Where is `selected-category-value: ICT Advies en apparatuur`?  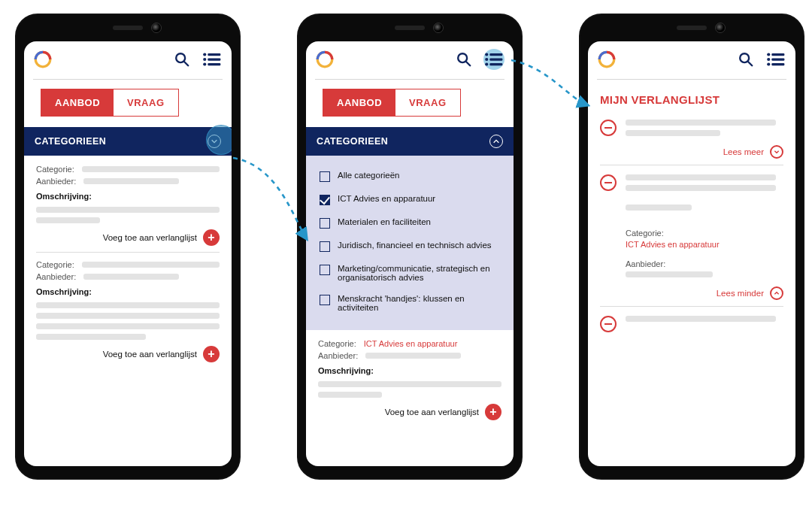
selected-category-value: ICT Advies en apparatuur is located at coordinates (411, 344).